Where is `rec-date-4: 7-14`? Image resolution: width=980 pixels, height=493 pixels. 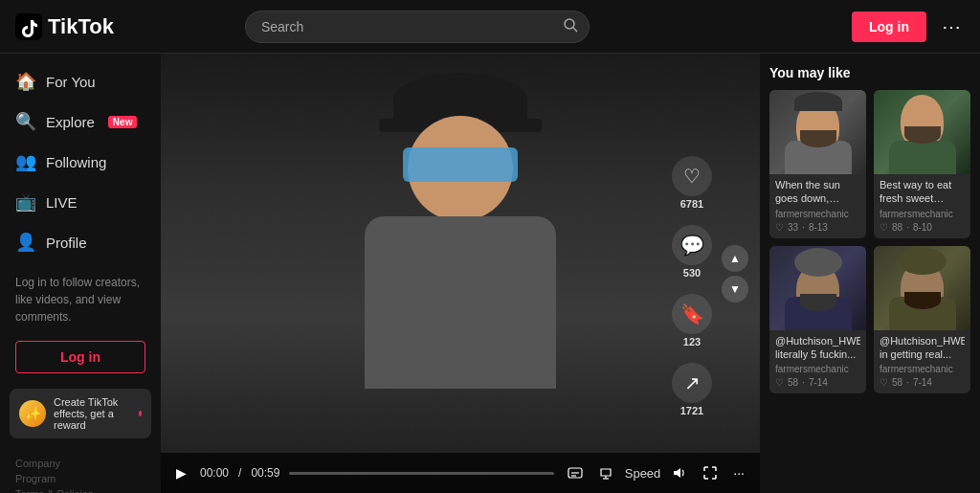
rec-date-4: 7-14 is located at coordinates (923, 383).